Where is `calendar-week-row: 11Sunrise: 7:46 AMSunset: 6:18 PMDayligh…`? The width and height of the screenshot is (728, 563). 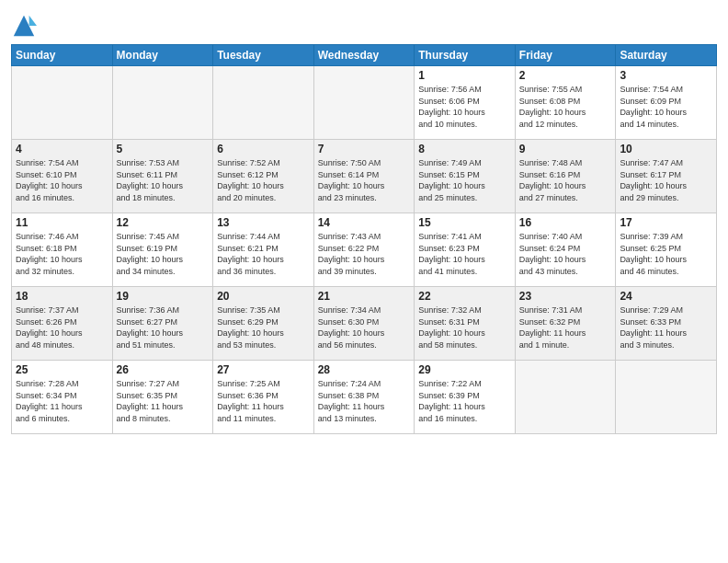
calendar-week-row: 11Sunrise: 7:46 AMSunset: 6:18 PMDayligh… is located at coordinates (364, 250).